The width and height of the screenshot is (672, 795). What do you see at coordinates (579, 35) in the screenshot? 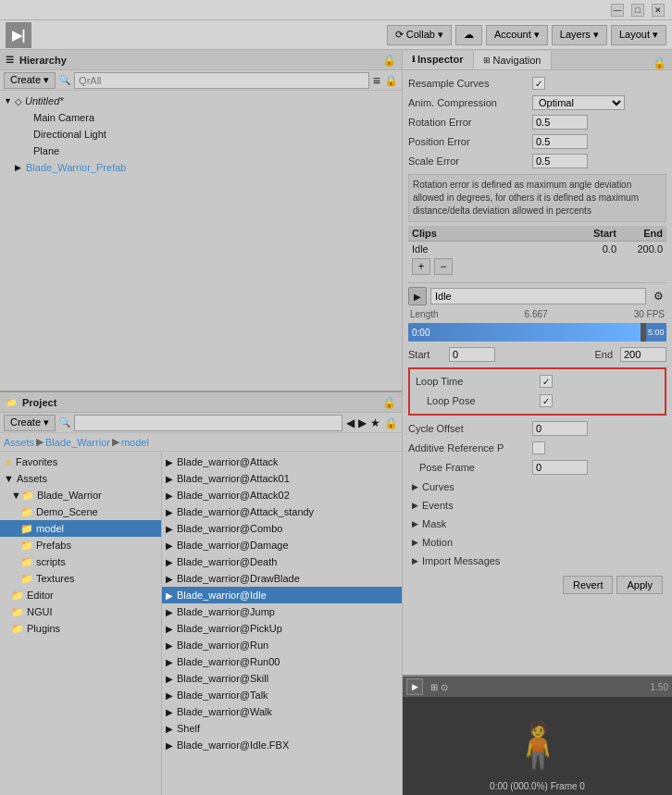
I see `layers-button: Layers ▾` at bounding box center [579, 35].